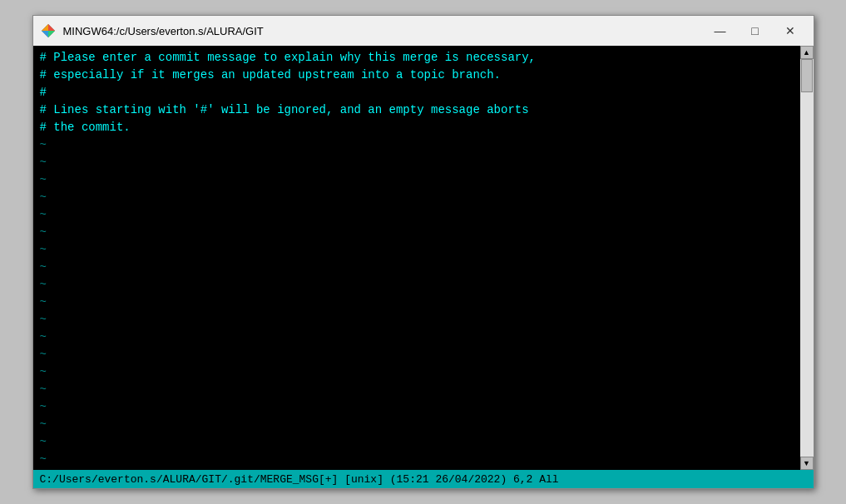  I want to click on terminal-line: #, so click(417, 93).